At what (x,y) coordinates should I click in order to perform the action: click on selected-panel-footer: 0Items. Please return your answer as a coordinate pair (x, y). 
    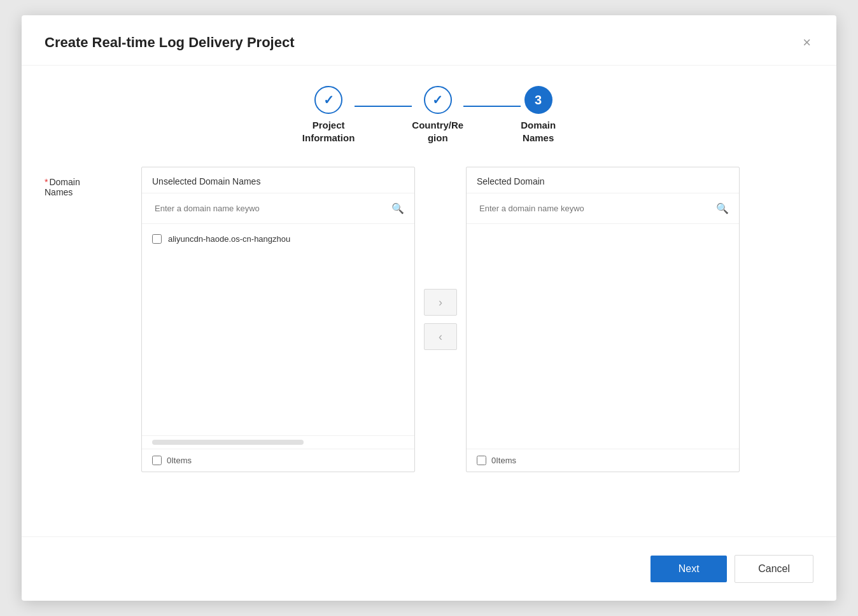
    Looking at the image, I should click on (603, 460).